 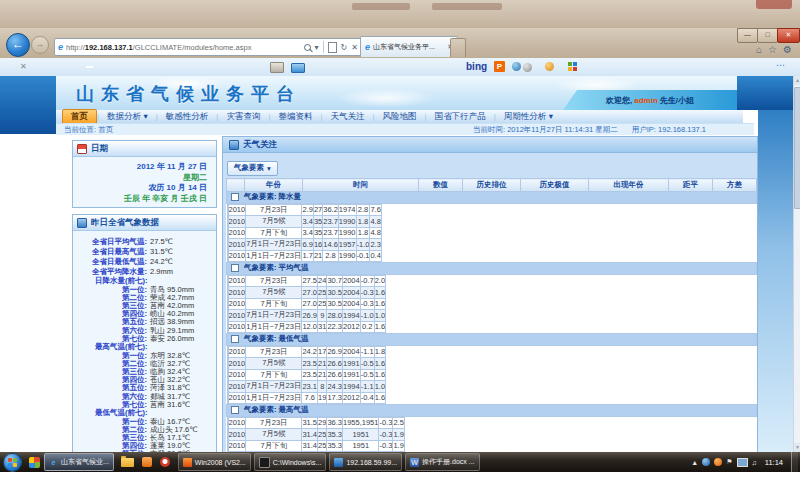 What do you see at coordinates (264, 462) in the screenshot?
I see `cmd-icon` at bounding box center [264, 462].